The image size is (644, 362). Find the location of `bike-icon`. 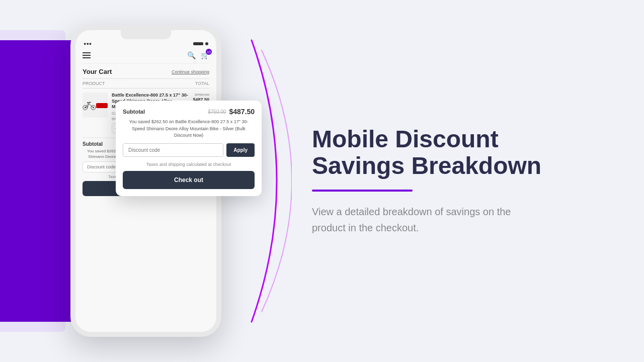

bike-icon is located at coordinates (90, 105).